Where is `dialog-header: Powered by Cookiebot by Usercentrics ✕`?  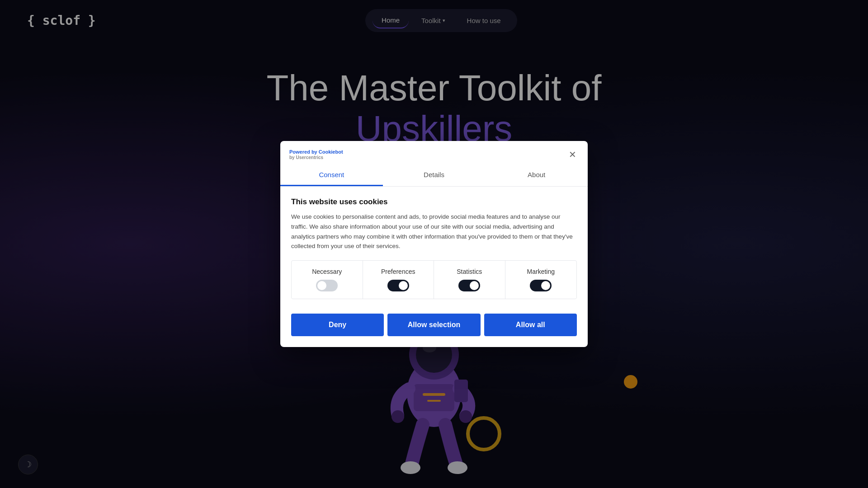
dialog-header: Powered by Cookiebot by Usercentrics ✕ is located at coordinates (434, 151).